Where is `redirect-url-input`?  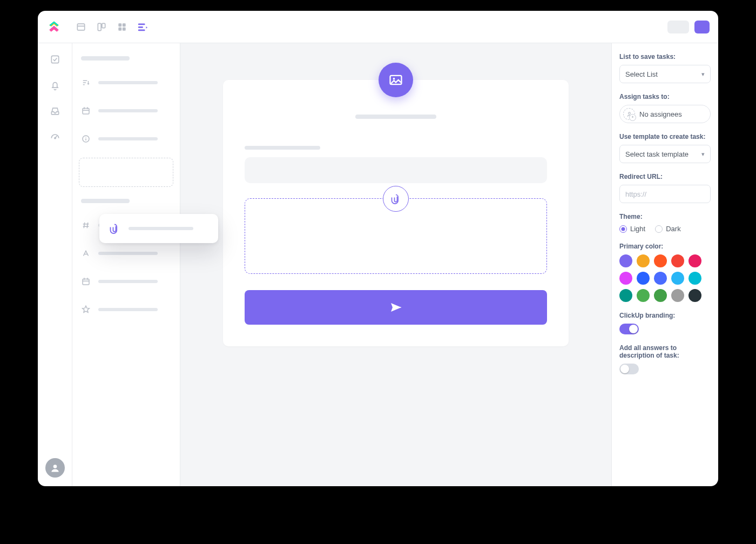
redirect-url-input is located at coordinates (665, 194).